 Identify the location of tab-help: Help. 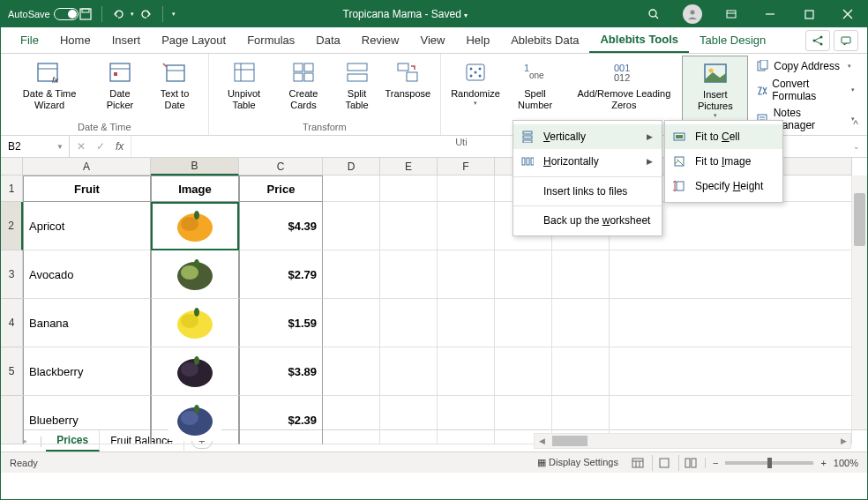
(478, 41).